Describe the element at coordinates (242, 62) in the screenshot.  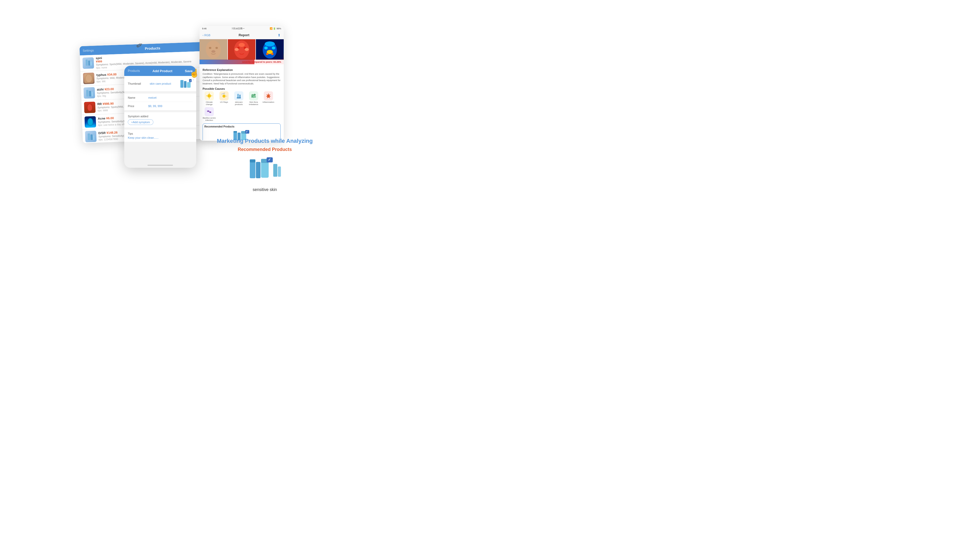
I see `severity-bar: severity compared to peers: 83.26%` at that location.